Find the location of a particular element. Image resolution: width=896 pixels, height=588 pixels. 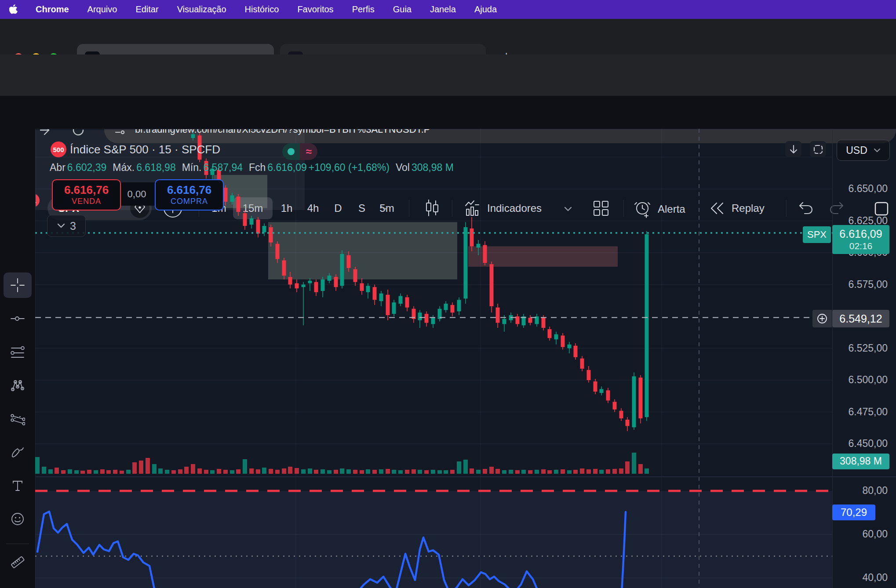

crosshair-icon is located at coordinates (18, 285).